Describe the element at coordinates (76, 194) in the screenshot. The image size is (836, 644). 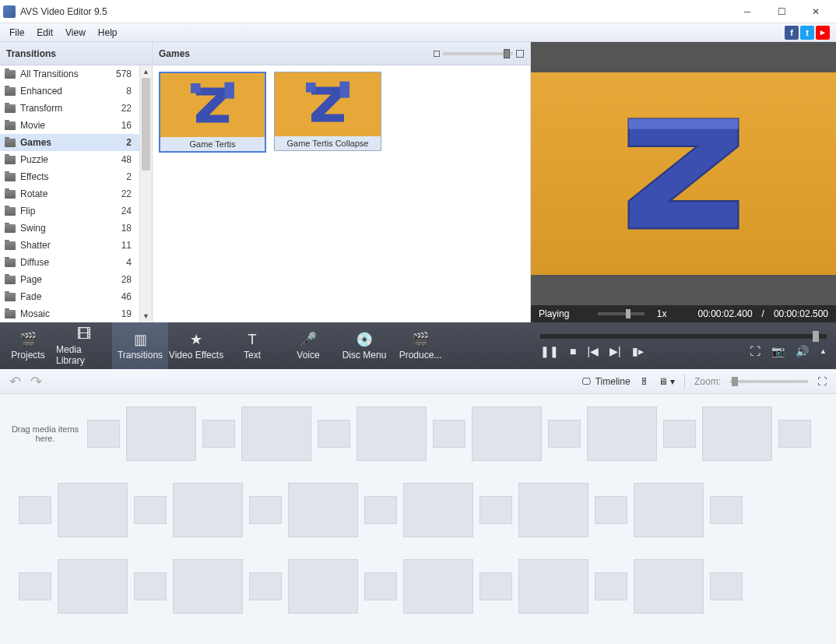
I see `sidebar-list: All Transitions 578 Enhanced 8 Transform…` at that location.